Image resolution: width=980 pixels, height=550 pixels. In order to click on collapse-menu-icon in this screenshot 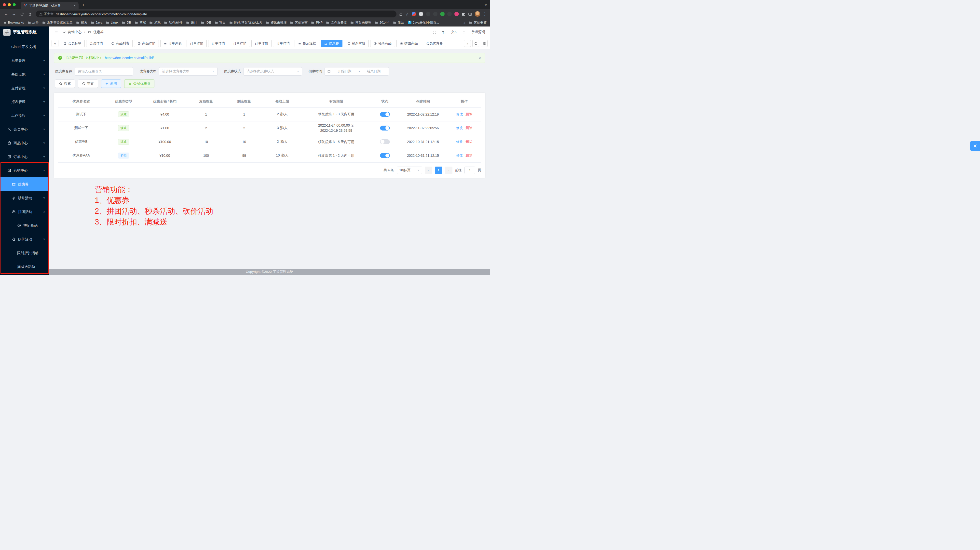, I will do `click(56, 32)`.